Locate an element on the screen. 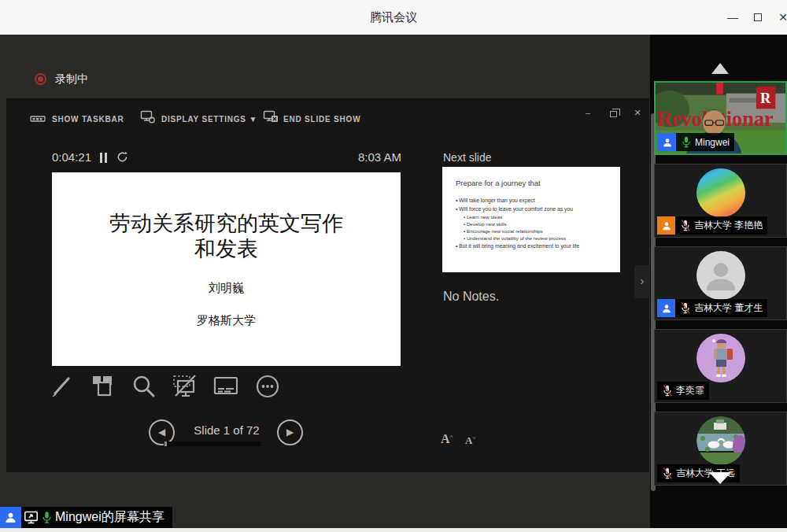 The image size is (787, 532). participant-name: 吉林大学 李艳艳 is located at coordinates (729, 225).